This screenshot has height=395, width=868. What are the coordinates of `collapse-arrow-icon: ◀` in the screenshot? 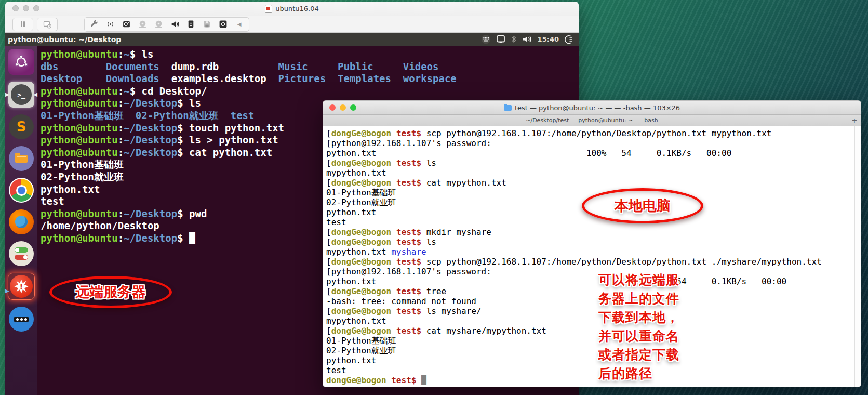 It's located at (239, 24).